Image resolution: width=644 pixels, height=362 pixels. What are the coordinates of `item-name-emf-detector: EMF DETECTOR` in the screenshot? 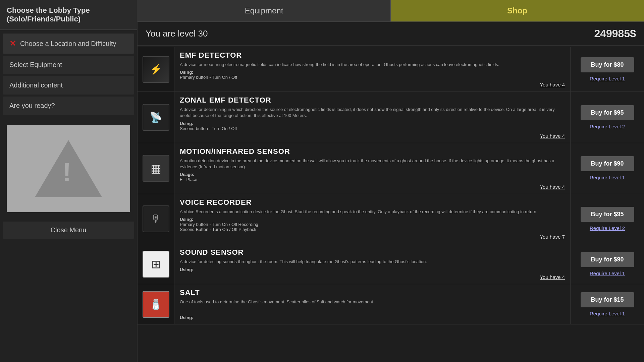 It's located at (372, 55).